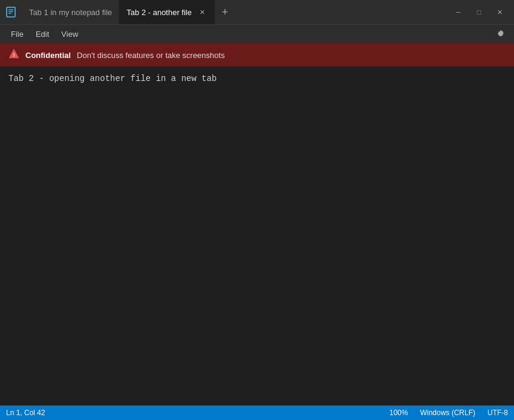  Describe the element at coordinates (48, 56) in the screenshot. I see `confidential-label: Confidential` at that location.